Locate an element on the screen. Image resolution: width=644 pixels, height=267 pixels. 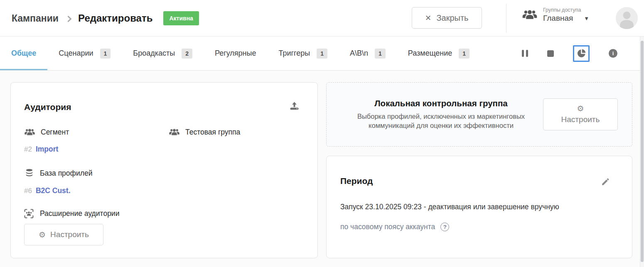
control-group-configure-button: ⚙ Настроить is located at coordinates (580, 115).